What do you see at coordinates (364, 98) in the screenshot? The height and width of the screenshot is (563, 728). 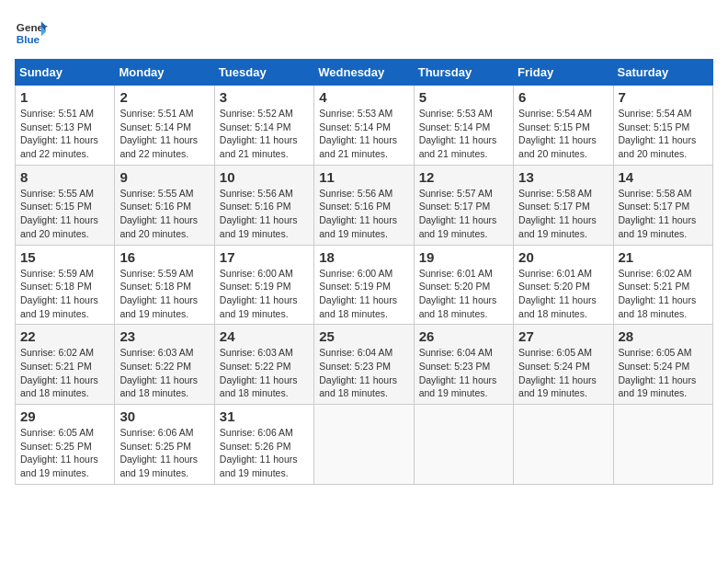 I see `day-number: 4` at bounding box center [364, 98].